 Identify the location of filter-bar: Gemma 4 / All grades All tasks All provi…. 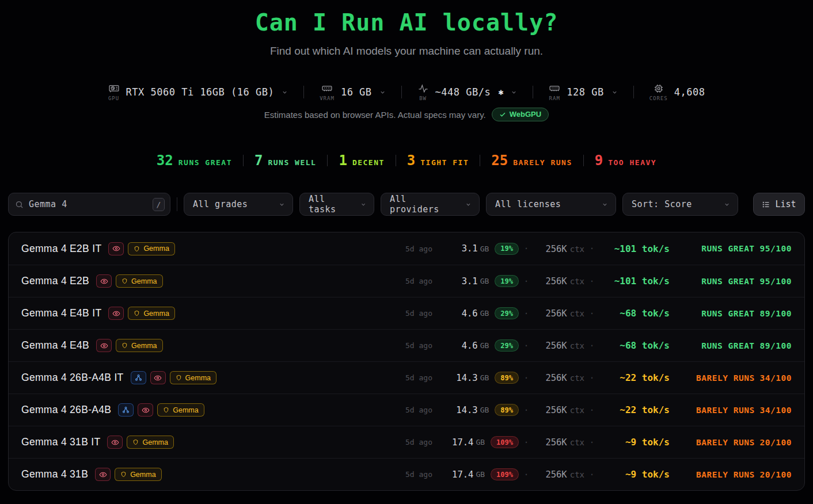
(406, 204).